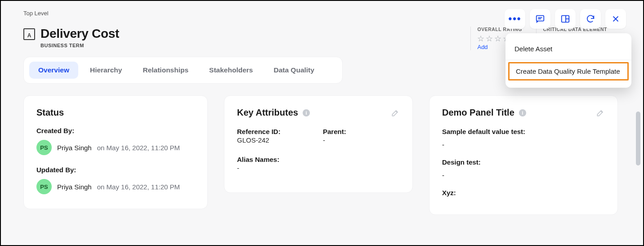  I want to click on menu-item-create-rule-template: Create Data Quality Rule Template, so click(568, 71).